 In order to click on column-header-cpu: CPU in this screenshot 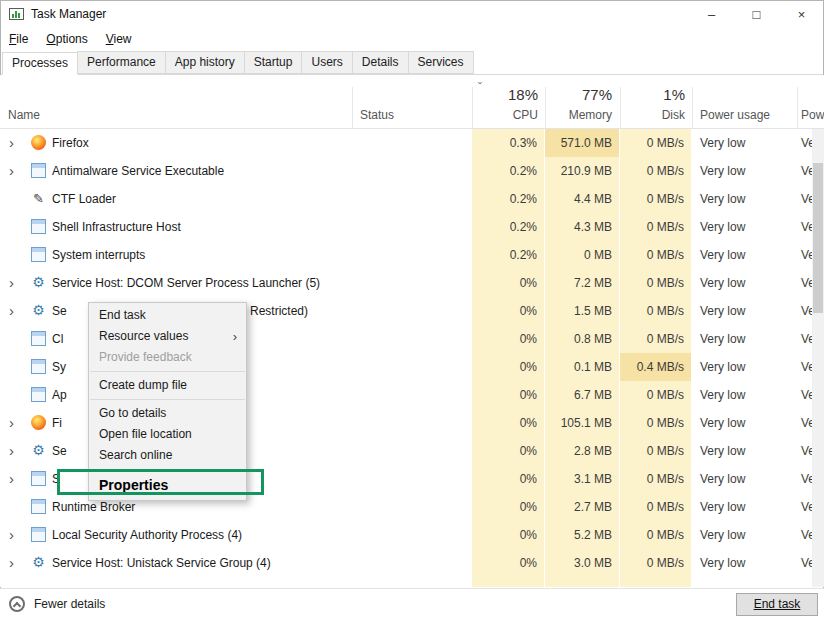, I will do `click(505, 115)`.